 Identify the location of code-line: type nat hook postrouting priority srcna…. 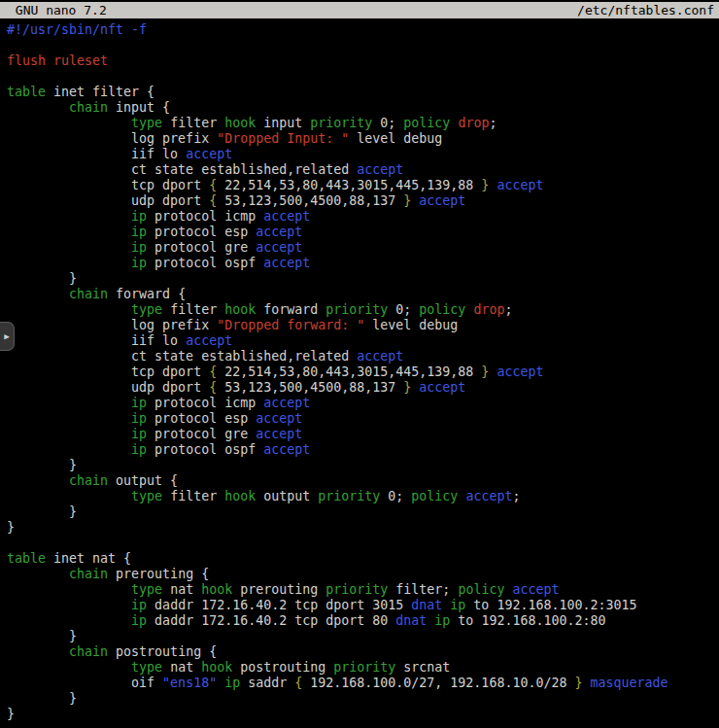
(363, 668).